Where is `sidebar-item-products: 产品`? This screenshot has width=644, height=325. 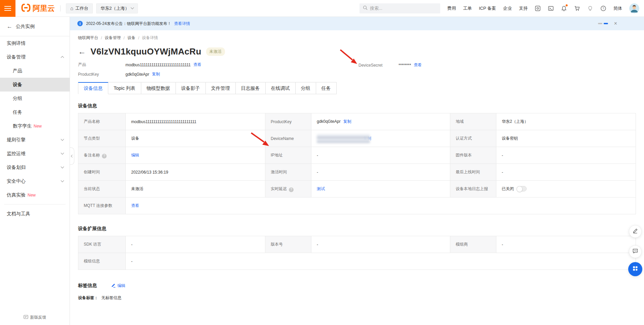 sidebar-item-products: 产品 is located at coordinates (35, 71).